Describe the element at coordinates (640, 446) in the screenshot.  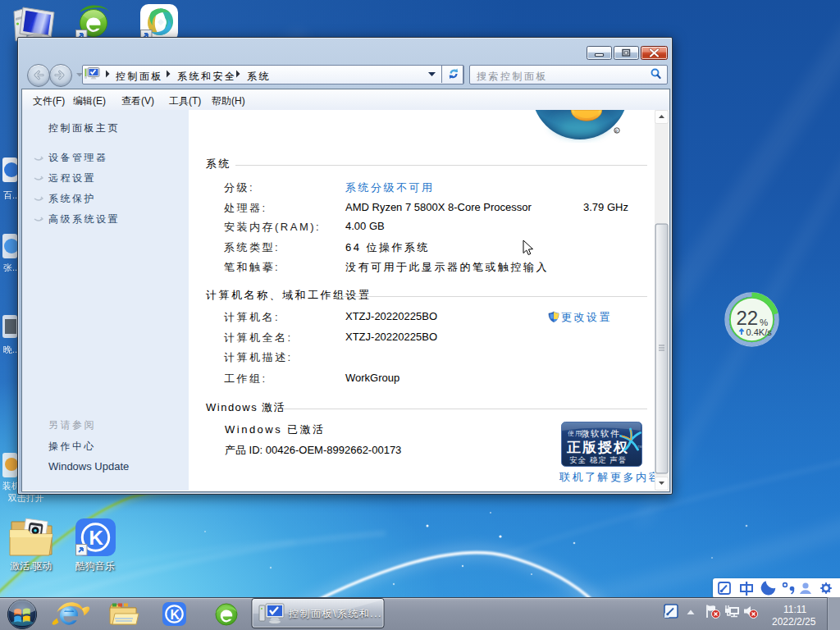
I see `svg-text: TM` at that location.